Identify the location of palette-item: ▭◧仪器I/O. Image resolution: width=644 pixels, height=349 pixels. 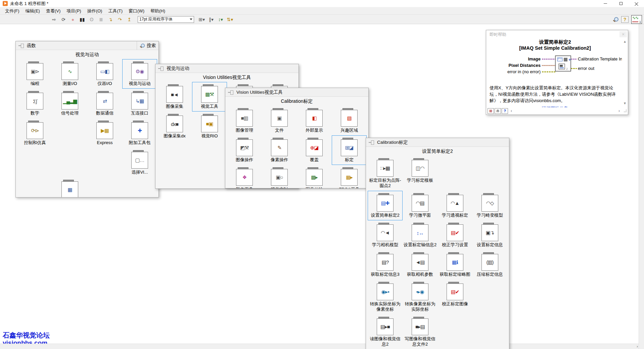
(105, 74).